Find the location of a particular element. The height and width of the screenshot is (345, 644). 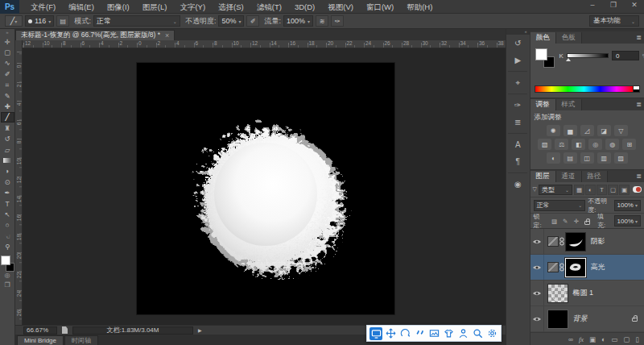

actions-panel-icon: ▶ is located at coordinates (518, 60).